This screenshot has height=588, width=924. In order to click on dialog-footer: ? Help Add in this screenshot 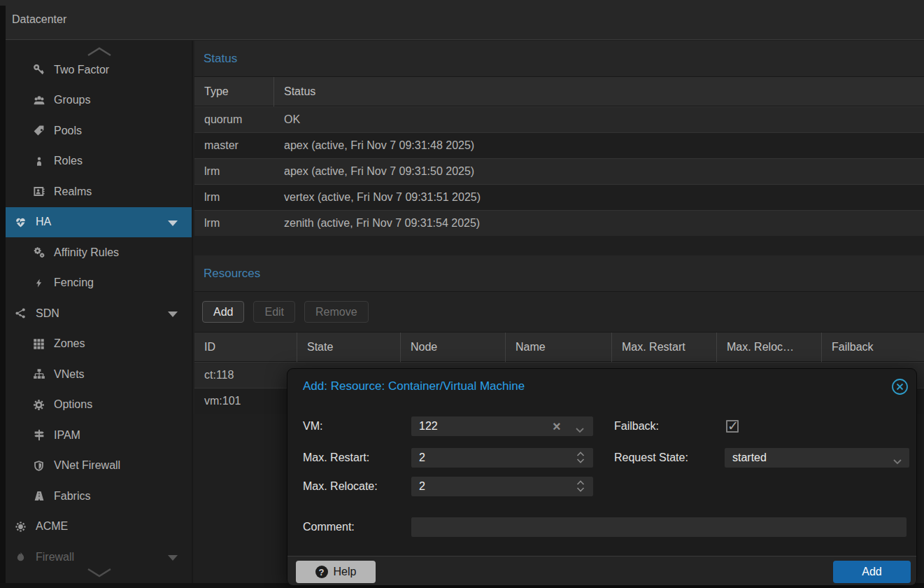, I will do `click(602, 570)`.